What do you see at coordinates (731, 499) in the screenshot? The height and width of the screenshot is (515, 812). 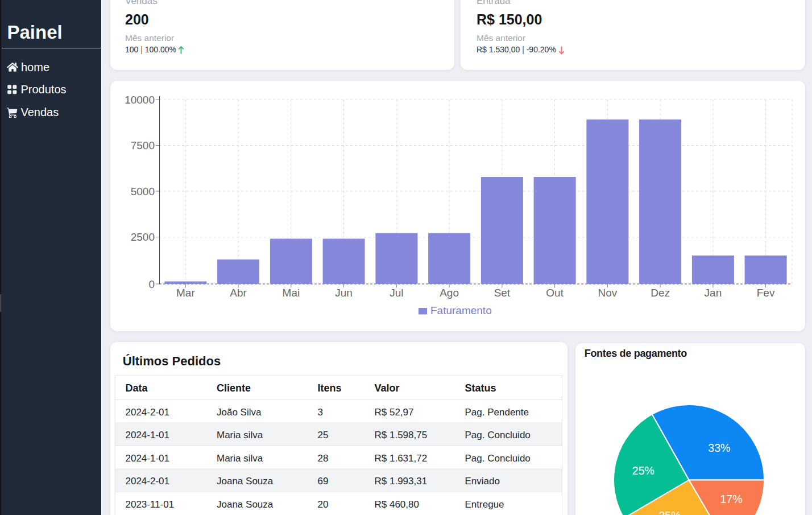 I see `svg-text: 17%` at bounding box center [731, 499].